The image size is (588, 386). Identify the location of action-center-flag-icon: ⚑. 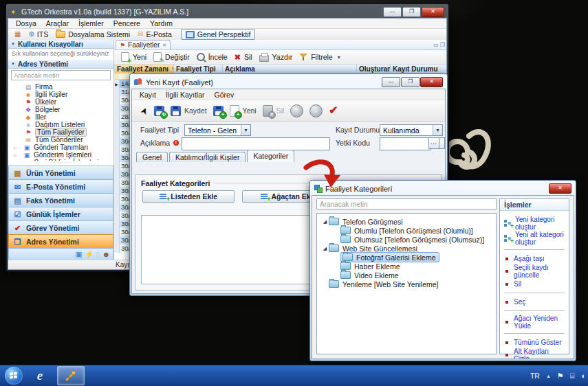
(560, 376).